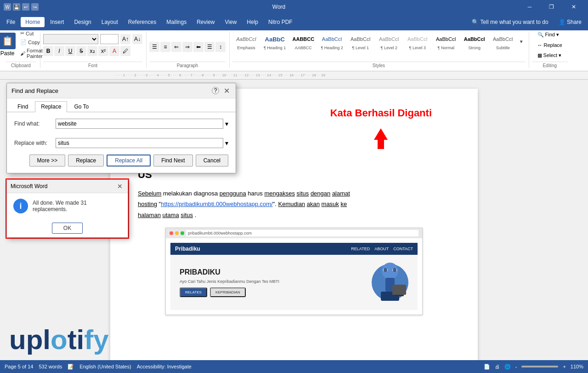  I want to click on numbered-list-button: ≡, so click(165, 47).